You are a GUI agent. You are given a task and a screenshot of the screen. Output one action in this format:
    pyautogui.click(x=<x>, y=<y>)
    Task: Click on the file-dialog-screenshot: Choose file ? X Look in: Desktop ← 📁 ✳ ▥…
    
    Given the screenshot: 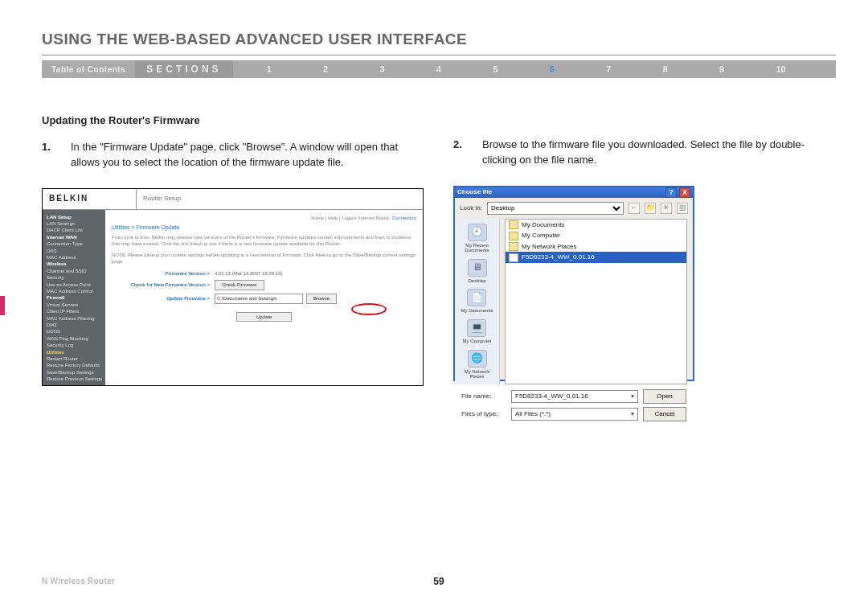 What is the action you would take?
    pyautogui.click(x=574, y=283)
    